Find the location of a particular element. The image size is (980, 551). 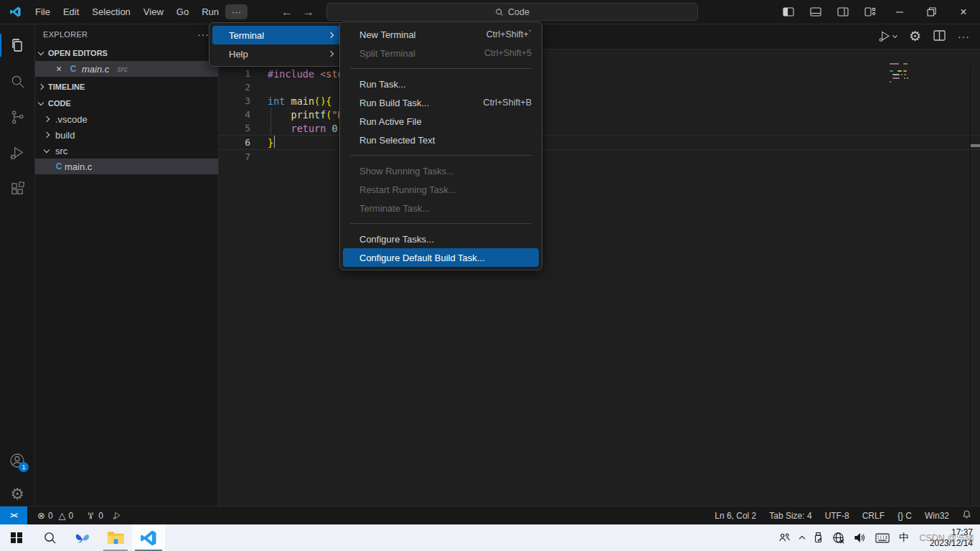

go-forward-icon: → is located at coordinates (308, 12).